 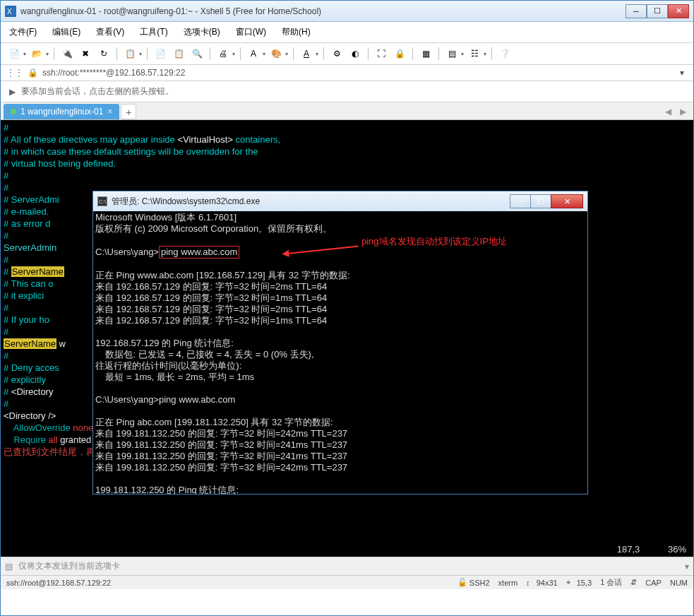 What do you see at coordinates (611, 582) in the screenshot?
I see `status-sessions: 1 会话` at bounding box center [611, 582].